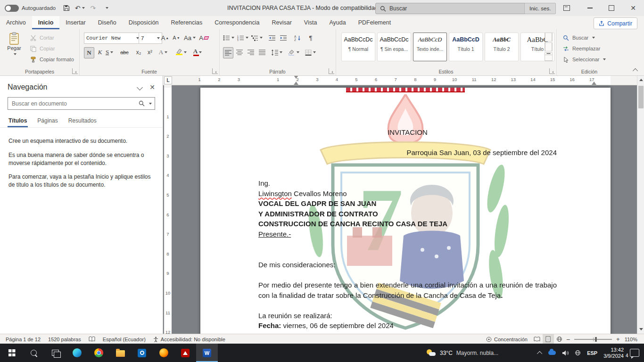 This screenshot has height=362, width=644. What do you see at coordinates (204, 38) in the screenshot?
I see `clear-formatting-button: A` at bounding box center [204, 38].